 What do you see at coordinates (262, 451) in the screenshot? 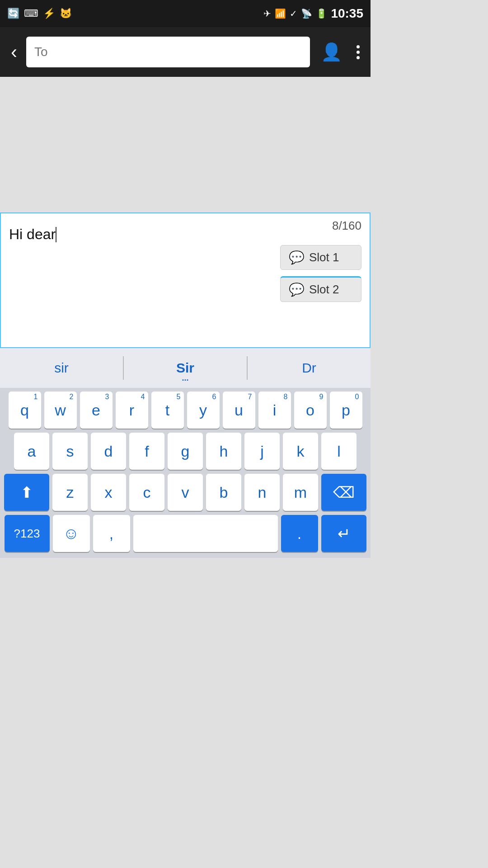
I see `key-j-letter: j` at bounding box center [262, 451].